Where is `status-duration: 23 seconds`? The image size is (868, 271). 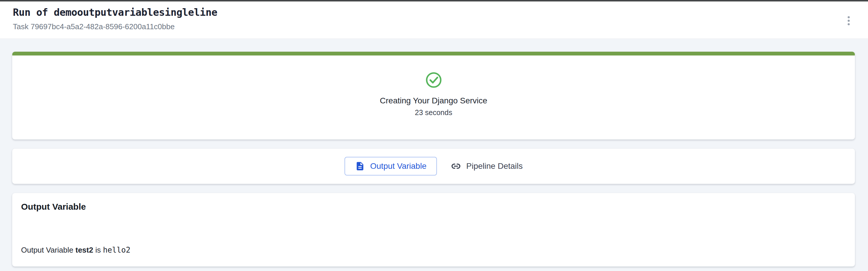
status-duration: 23 seconds is located at coordinates (434, 112).